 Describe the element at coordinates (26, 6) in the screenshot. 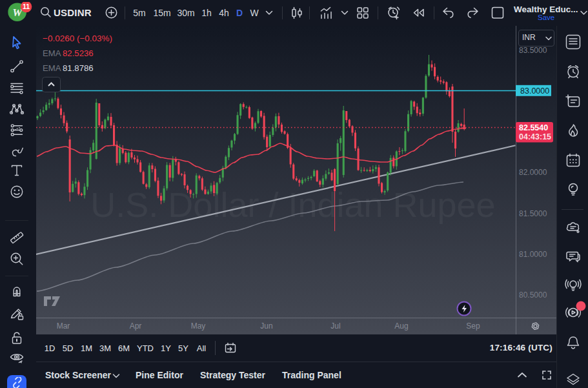

I see `svg-text: 11` at that location.